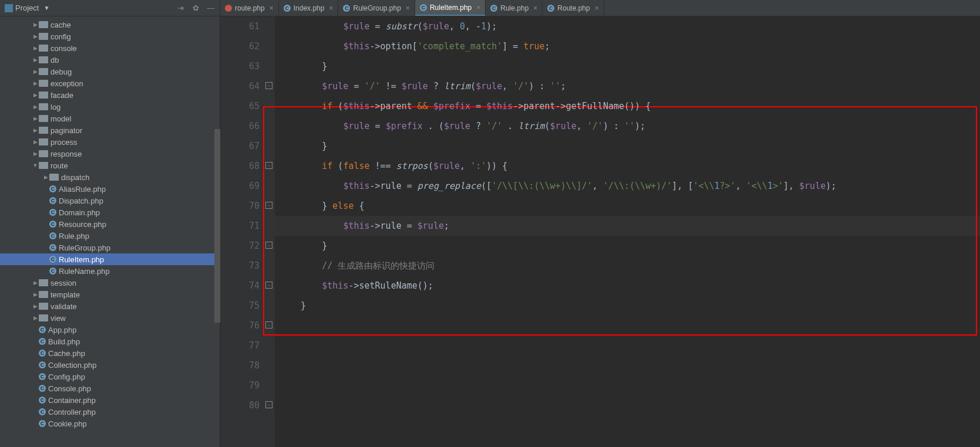 The image size is (980, 447). I want to click on tree-file: CCookie.php, so click(110, 424).